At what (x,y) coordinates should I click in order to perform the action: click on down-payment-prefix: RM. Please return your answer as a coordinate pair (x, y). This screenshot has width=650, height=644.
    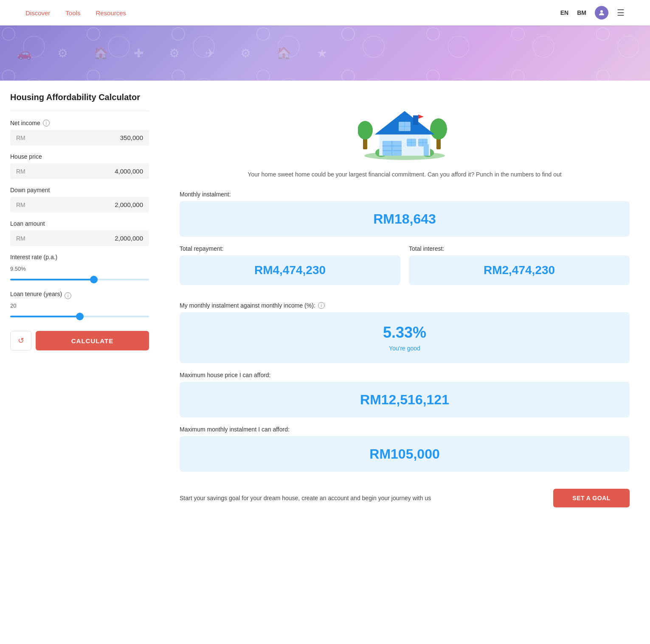
    Looking at the image, I should click on (21, 205).